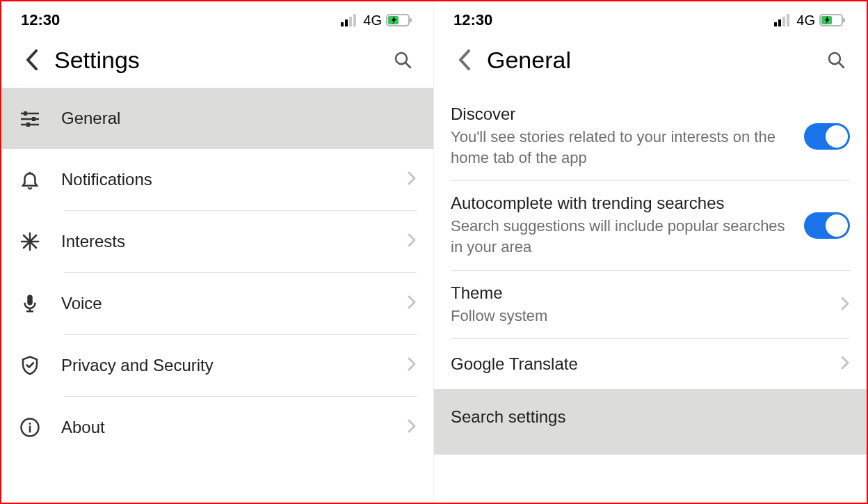 This screenshot has width=868, height=504. I want to click on settings-item-notifications: Notifications, so click(217, 180).